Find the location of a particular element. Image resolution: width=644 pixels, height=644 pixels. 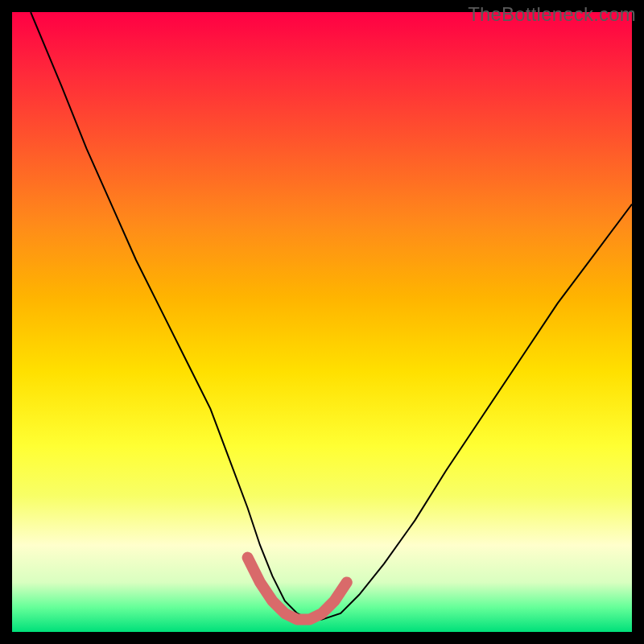

optimal-zone-highlight-path is located at coordinates (298, 589).